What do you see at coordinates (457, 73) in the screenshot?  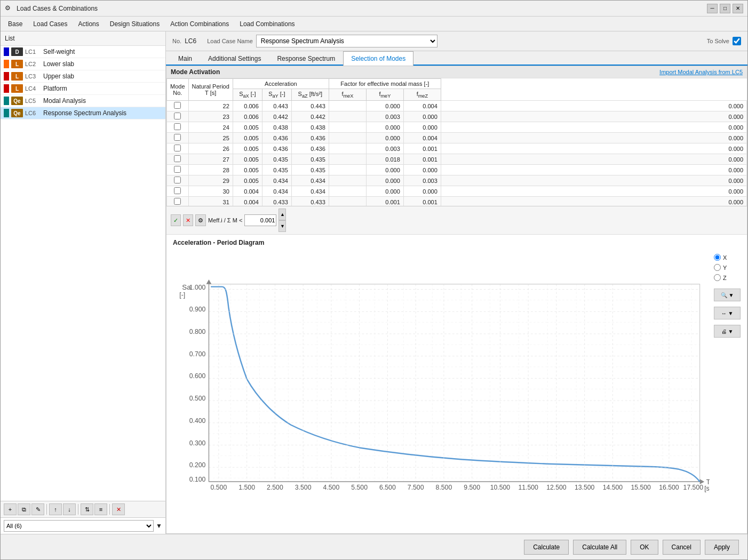 I see `mode-activation-header: Mode Activation Import Modal Analysis fr…` at bounding box center [457, 73].